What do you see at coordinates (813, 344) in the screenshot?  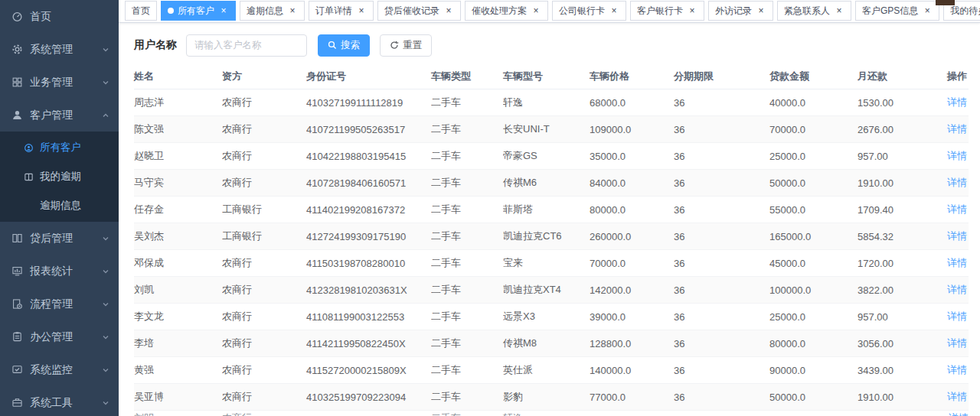 I see `cell-loan-amount: 80000.0` at bounding box center [813, 344].